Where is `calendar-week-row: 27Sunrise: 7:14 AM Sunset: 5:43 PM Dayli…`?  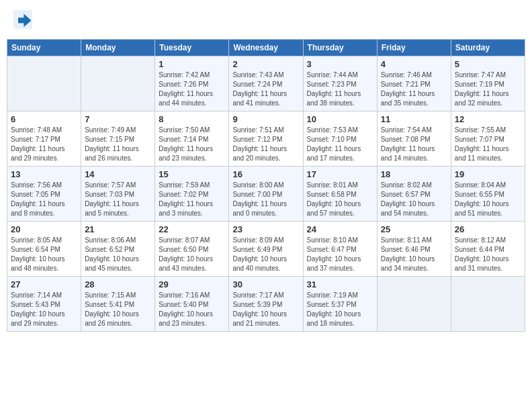
calendar-week-row: 27Sunrise: 7:14 AM Sunset: 5:43 PM Dayli… is located at coordinates (266, 304).